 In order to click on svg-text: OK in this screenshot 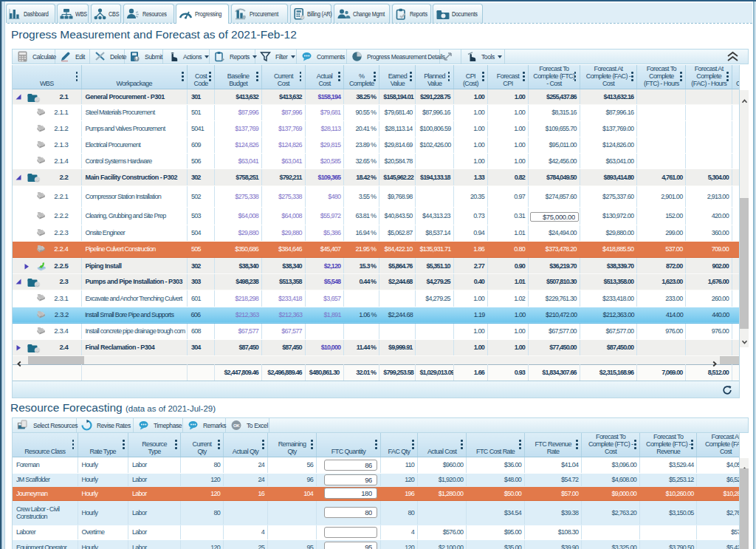, I will do `click(236, 426)`.